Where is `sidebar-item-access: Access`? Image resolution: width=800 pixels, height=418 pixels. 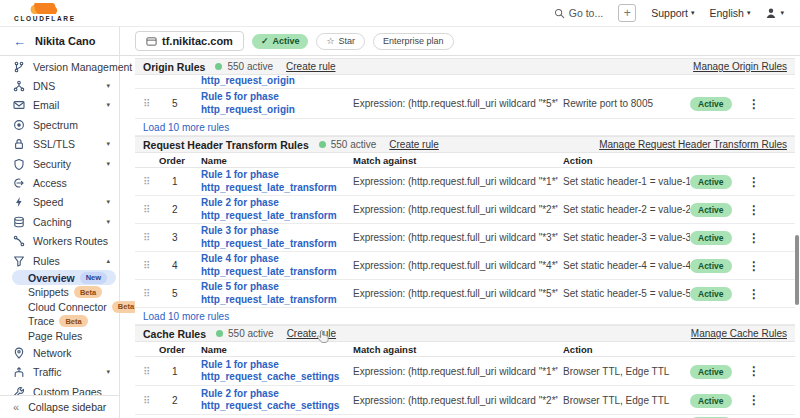
sidebar-item-access: Access is located at coordinates (60, 182).